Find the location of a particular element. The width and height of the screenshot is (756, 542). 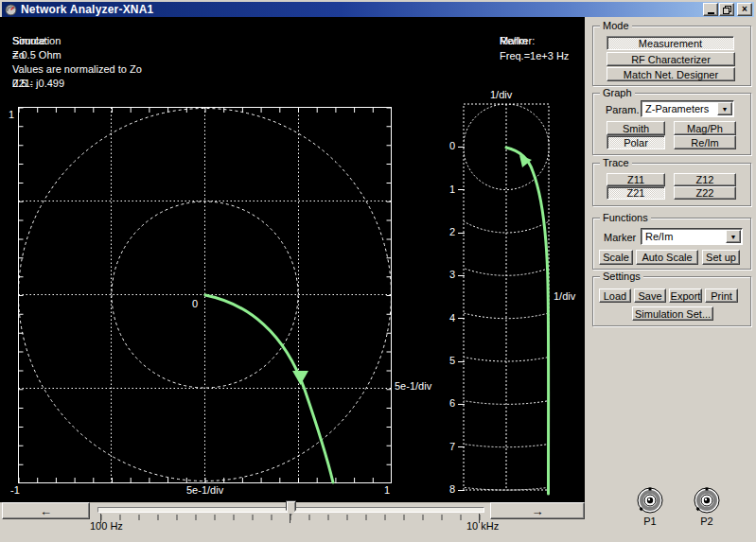

auto-scale-button: Auto Scale is located at coordinates (667, 257).